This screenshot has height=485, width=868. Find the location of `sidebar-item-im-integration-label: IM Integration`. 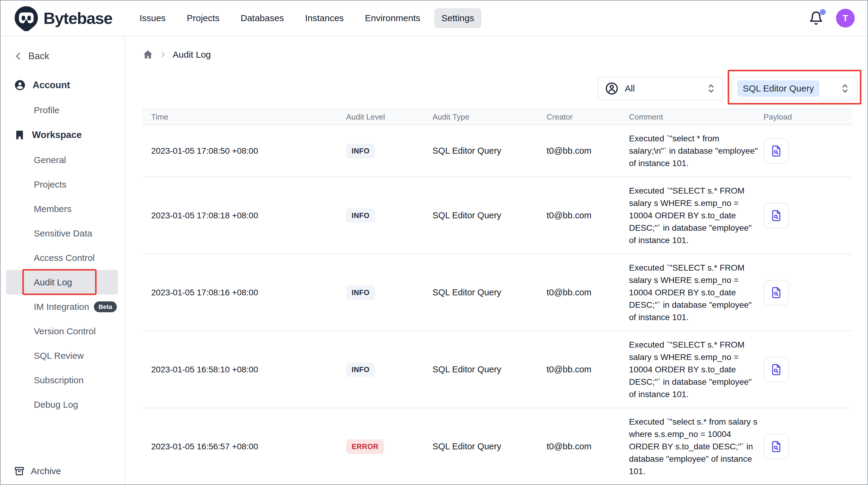

sidebar-item-im-integration-label: IM Integration is located at coordinates (61, 307).